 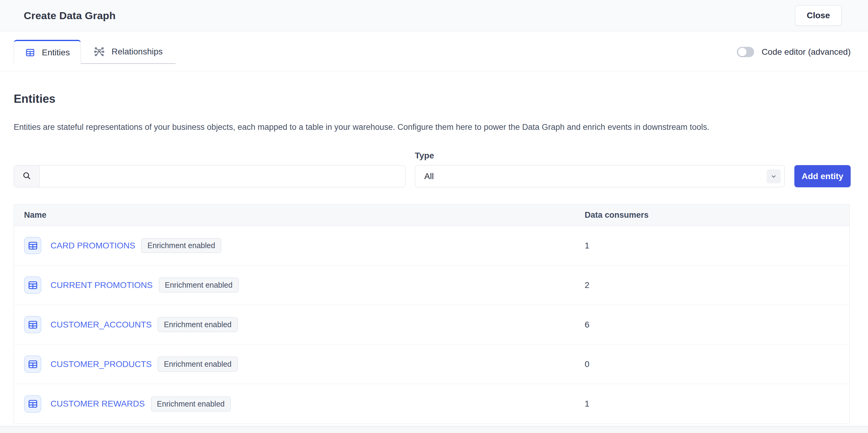 I want to click on tab-entities: Entities, so click(x=47, y=52).